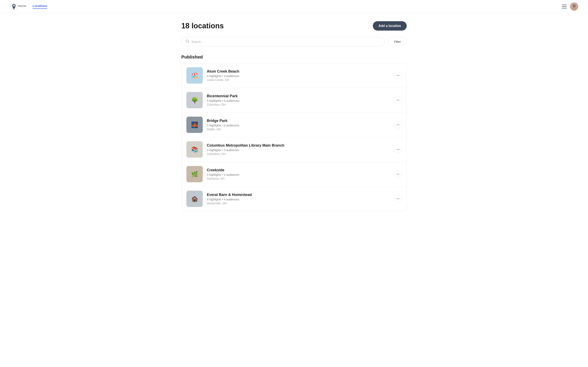  What do you see at coordinates (286, 42) in the screenshot?
I see `search-input` at bounding box center [286, 42].